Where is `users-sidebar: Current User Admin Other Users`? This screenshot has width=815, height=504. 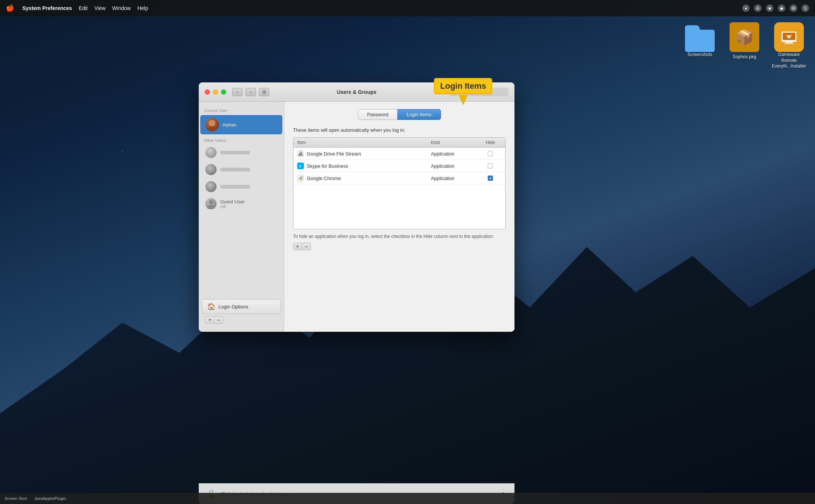 users-sidebar: Current User Admin Other Users is located at coordinates (241, 217).